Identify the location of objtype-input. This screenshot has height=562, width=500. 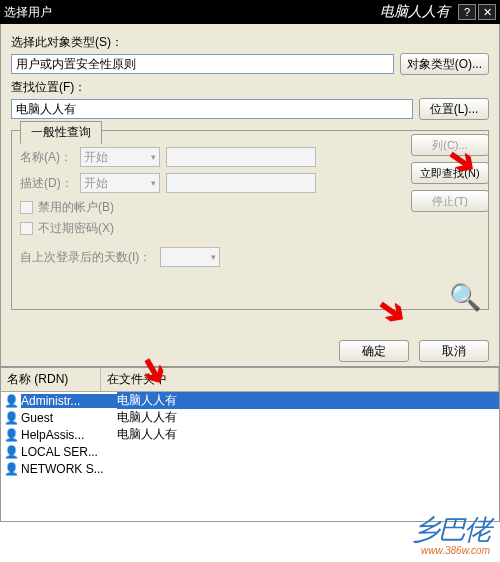
(202, 64).